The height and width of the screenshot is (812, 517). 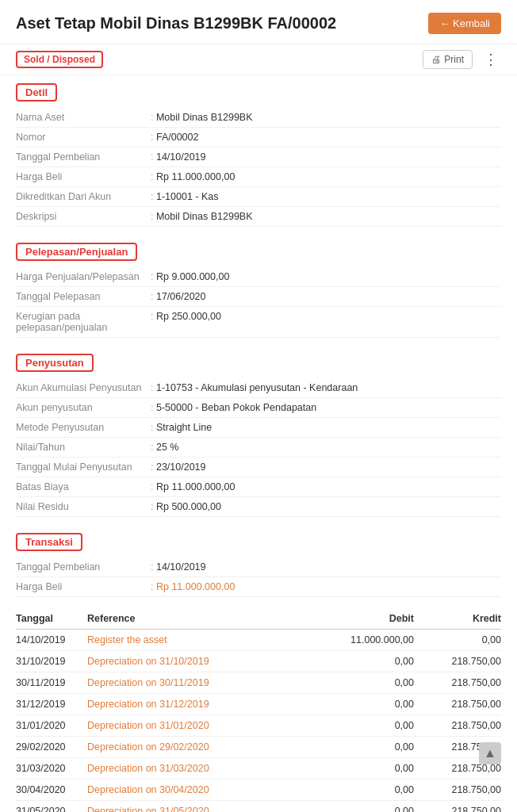 What do you see at coordinates (458, 640) in the screenshot?
I see `td-kredit: 0,00` at bounding box center [458, 640].